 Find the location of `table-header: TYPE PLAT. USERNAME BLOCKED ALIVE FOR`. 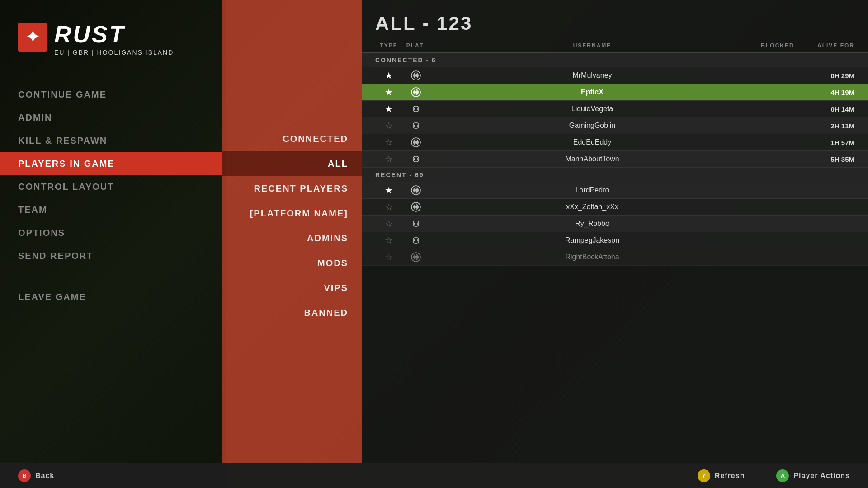

table-header: TYPE PLAT. USERNAME BLOCKED ALIVE FOR is located at coordinates (615, 46).